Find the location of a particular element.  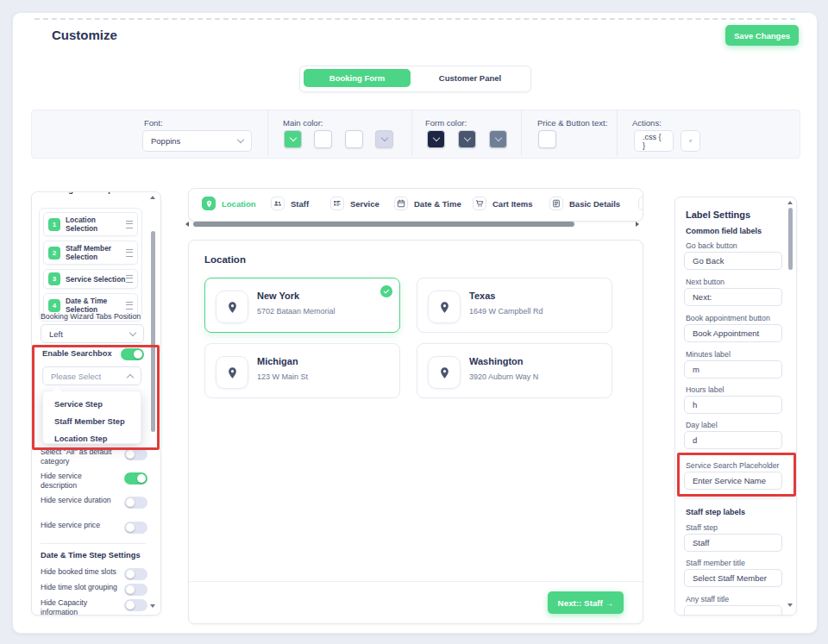

location-card-new-york: New York 5702 Bataan Memorial is located at coordinates (302, 305).